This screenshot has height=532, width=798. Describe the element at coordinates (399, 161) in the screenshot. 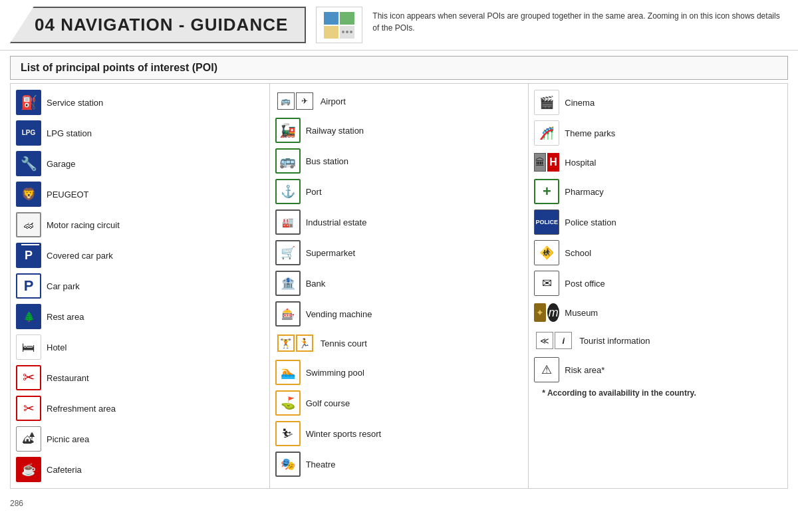

I see `list-item: 🚌 Bus station` at that location.